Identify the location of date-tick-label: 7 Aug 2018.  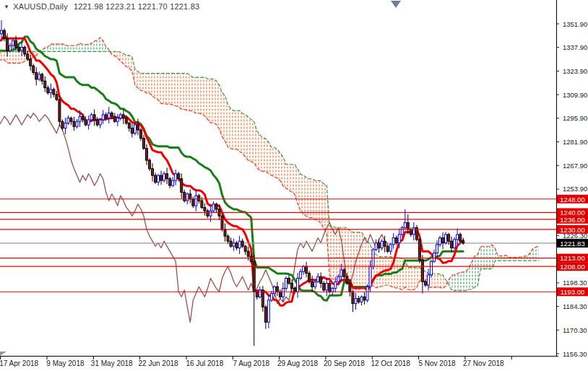
(251, 364).